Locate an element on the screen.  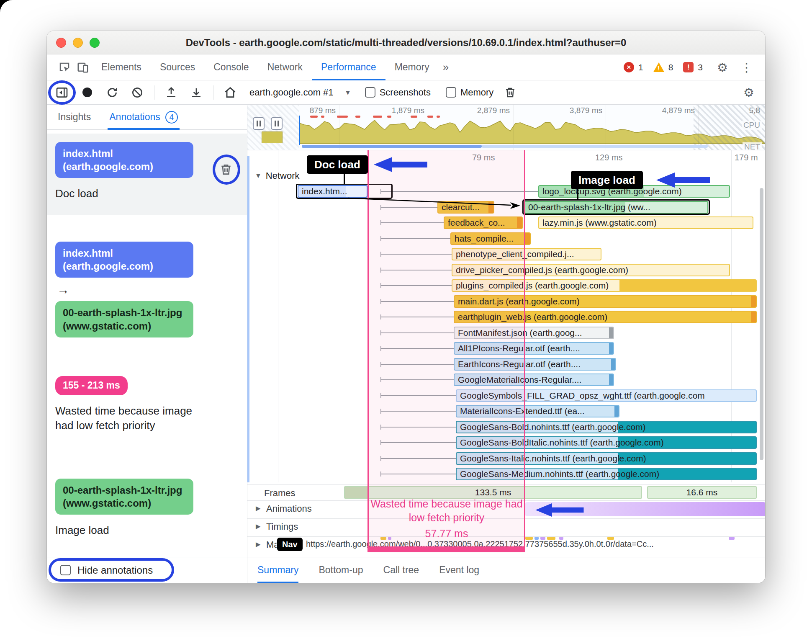
error-count: 1 is located at coordinates (641, 67).